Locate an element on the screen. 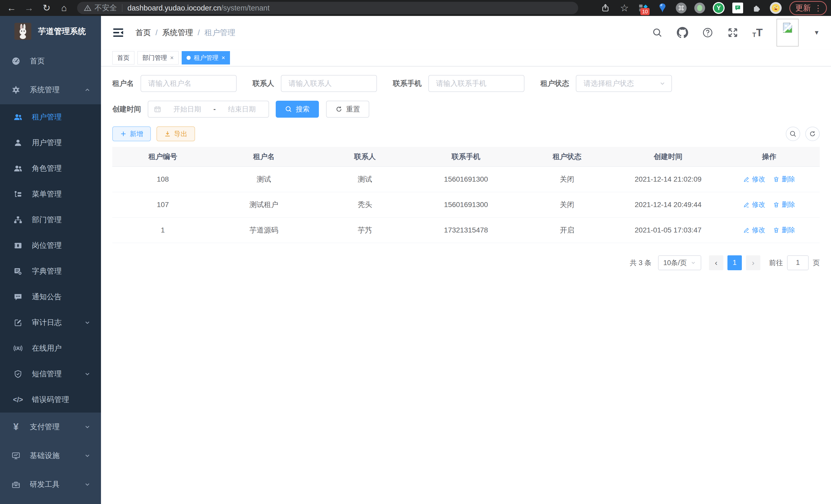 This screenshot has height=504, width=831. extension-tabs-icon: 10 is located at coordinates (643, 8).